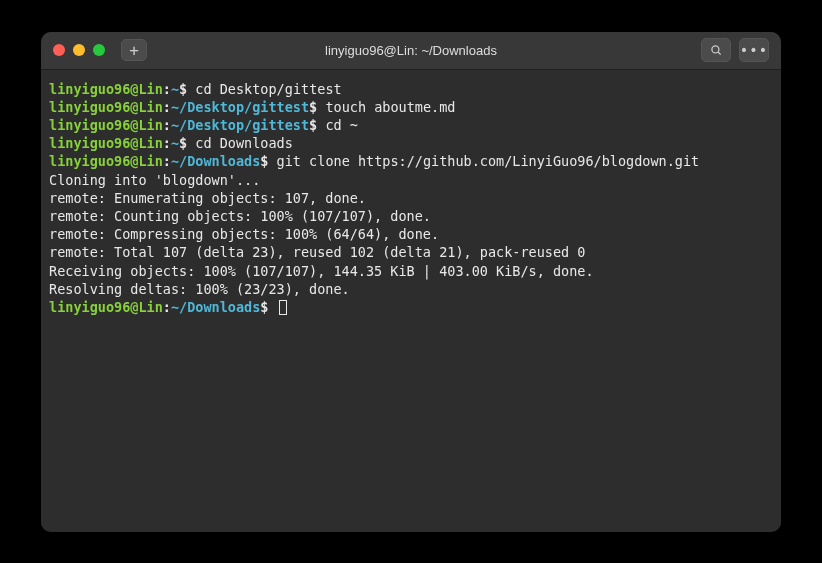 The width and height of the screenshot is (822, 563). What do you see at coordinates (264, 89) in the screenshot?
I see `command-text: cd Desktop/gittest` at bounding box center [264, 89].